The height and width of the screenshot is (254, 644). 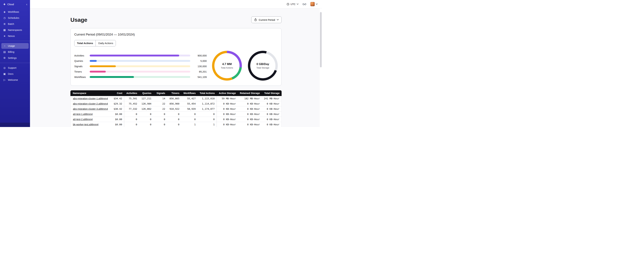 I want to click on support-icon: ◎, so click(x=4, y=68).